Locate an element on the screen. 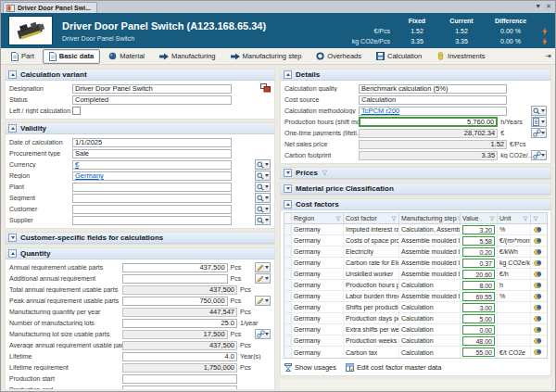 The image size is (556, 392). region-field: Germany is located at coordinates (152, 176).